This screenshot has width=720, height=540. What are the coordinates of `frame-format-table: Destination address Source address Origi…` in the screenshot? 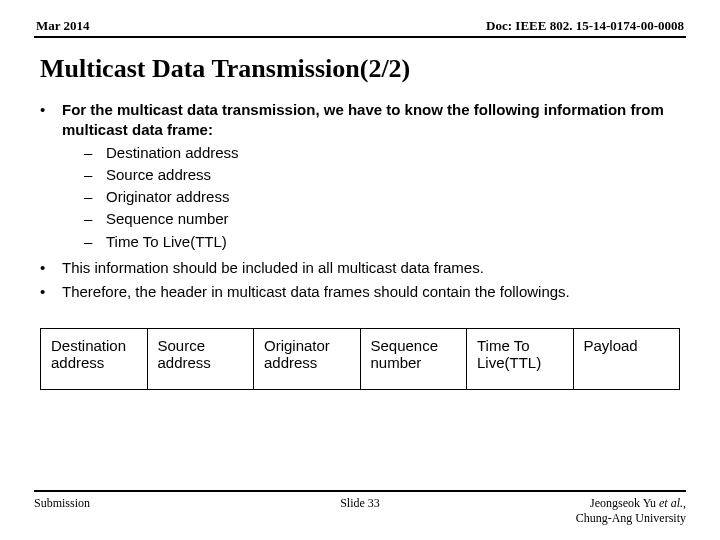 It's located at (360, 359).